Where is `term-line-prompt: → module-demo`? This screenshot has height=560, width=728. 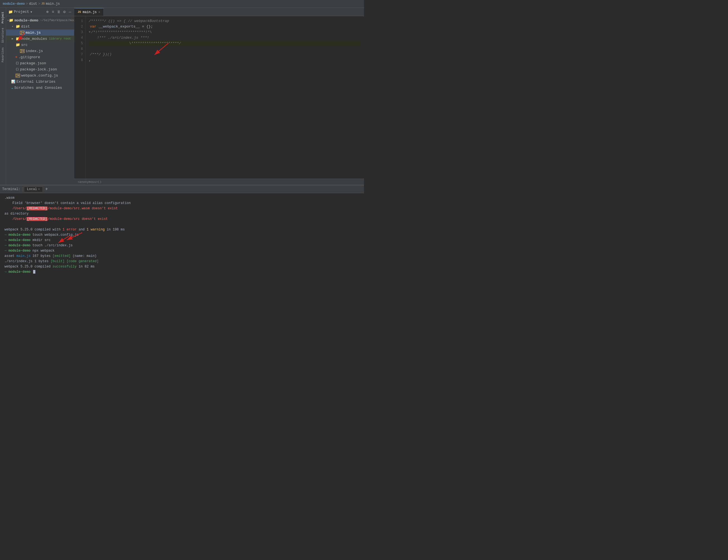
term-line-prompt: → module-demo is located at coordinates (182, 272).